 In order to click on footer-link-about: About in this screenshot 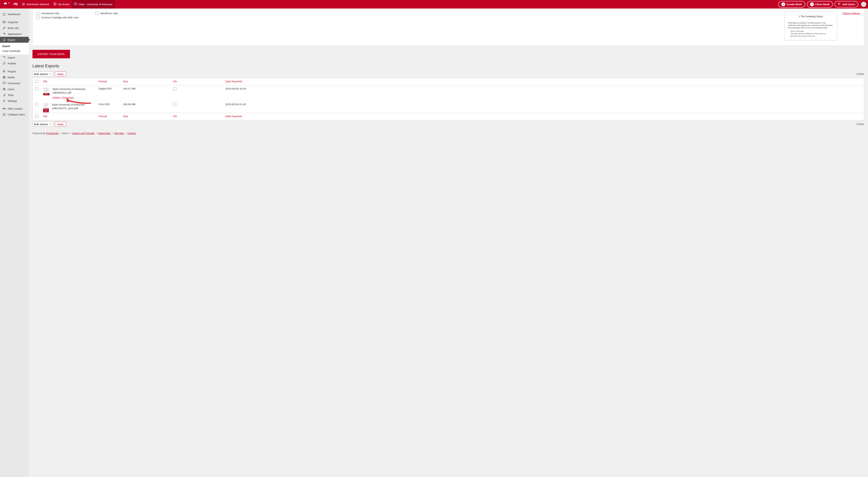, I will do `click(65, 133)`.